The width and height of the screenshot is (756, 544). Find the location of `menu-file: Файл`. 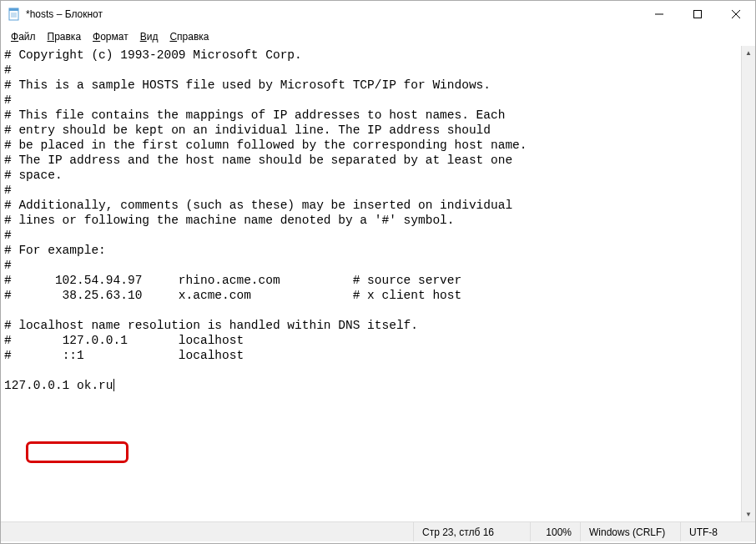

menu-file: Файл is located at coordinates (23, 37).